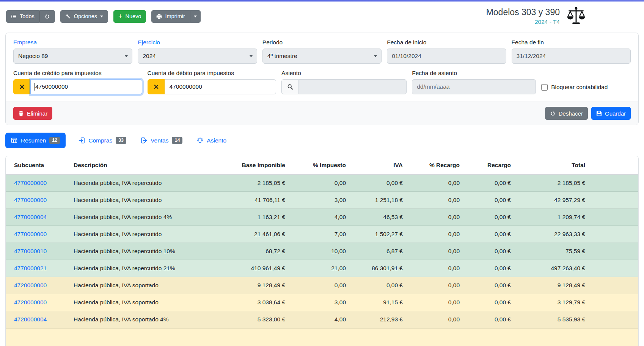 Image resolution: width=644 pixels, height=346 pixels. Describe the element at coordinates (121, 16) in the screenshot. I see `plus-icon: +` at that location.